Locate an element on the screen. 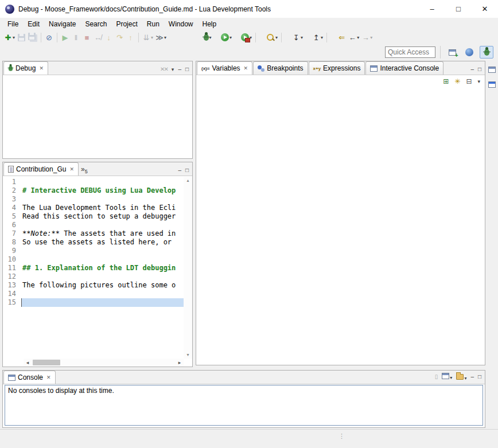 The image size is (498, 448). line-number: 4 is located at coordinates (12, 208).